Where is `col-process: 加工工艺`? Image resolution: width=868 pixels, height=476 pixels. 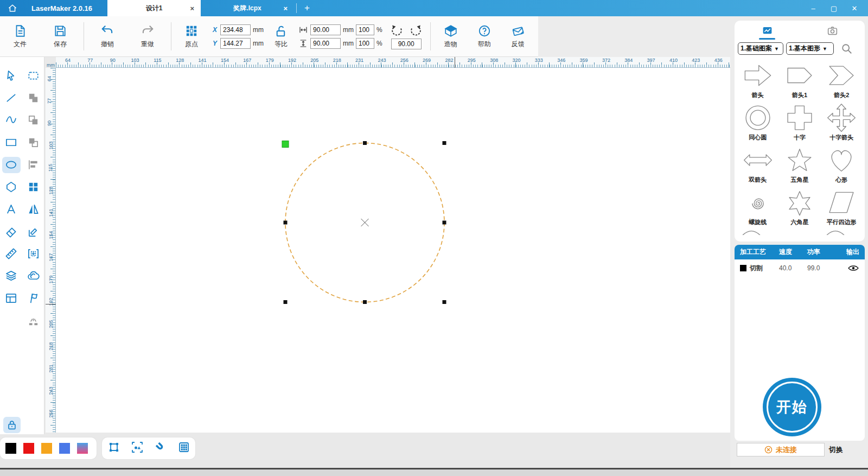 col-process: 加工工艺 is located at coordinates (760, 252).